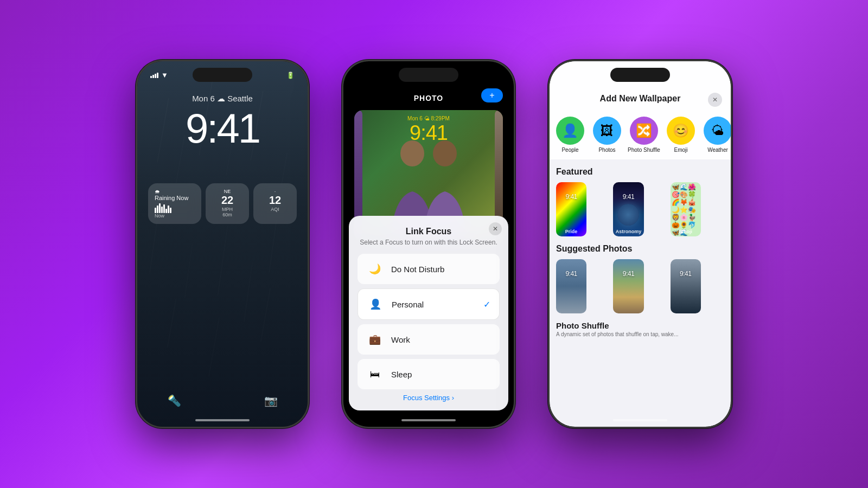  What do you see at coordinates (227, 209) in the screenshot?
I see `wind-unit: MPH` at bounding box center [227, 209].